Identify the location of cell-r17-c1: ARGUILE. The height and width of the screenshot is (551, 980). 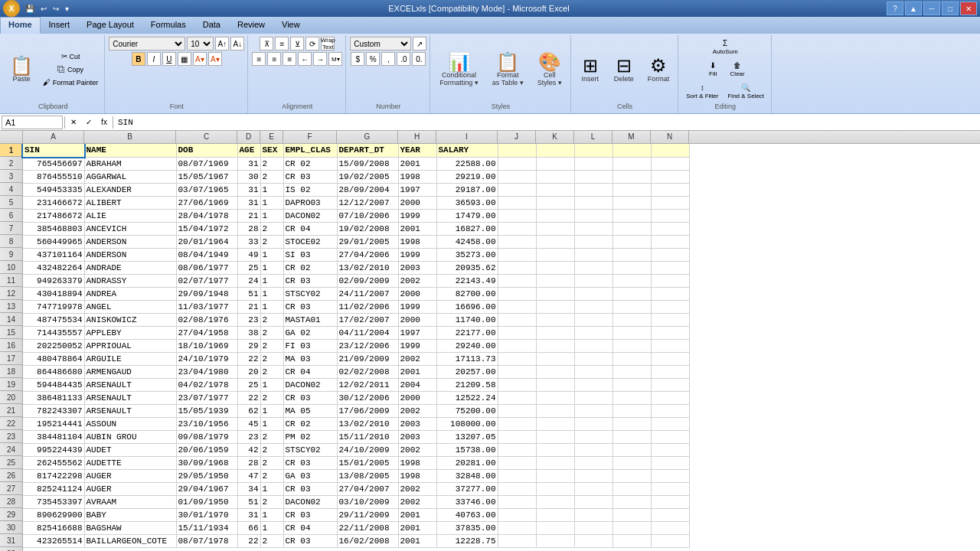
(130, 358).